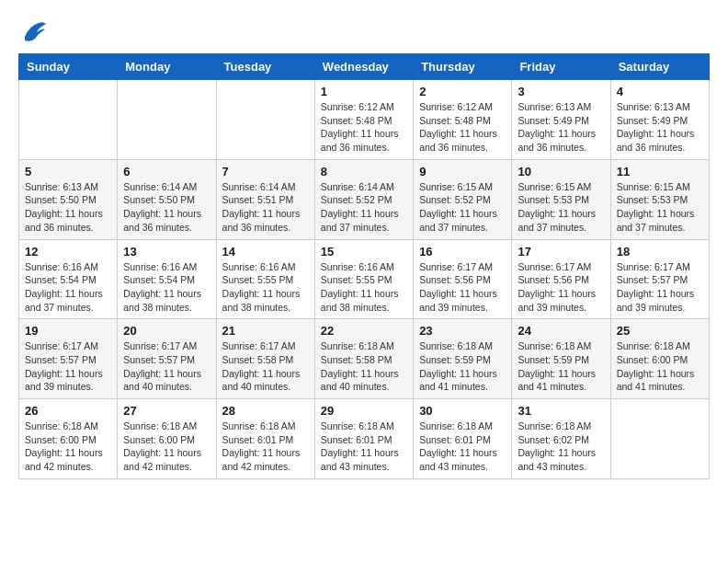 Image resolution: width=728 pixels, height=563 pixels. What do you see at coordinates (166, 252) in the screenshot?
I see `day-number: 13` at bounding box center [166, 252].